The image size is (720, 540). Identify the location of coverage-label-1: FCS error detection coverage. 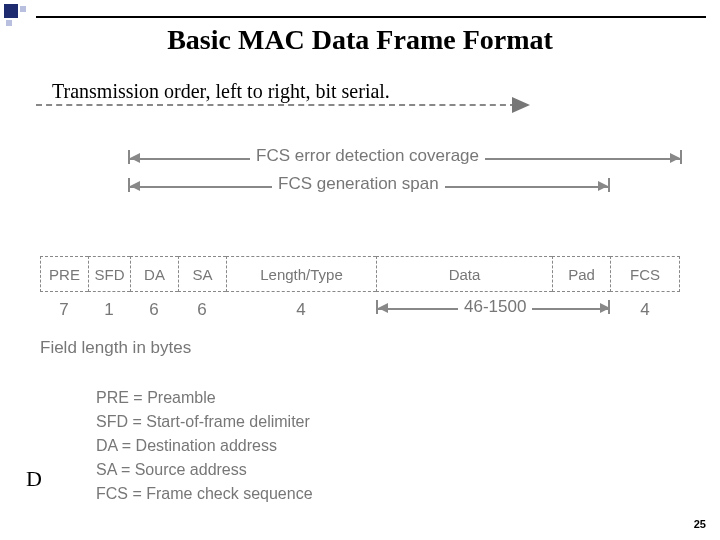
(368, 156).